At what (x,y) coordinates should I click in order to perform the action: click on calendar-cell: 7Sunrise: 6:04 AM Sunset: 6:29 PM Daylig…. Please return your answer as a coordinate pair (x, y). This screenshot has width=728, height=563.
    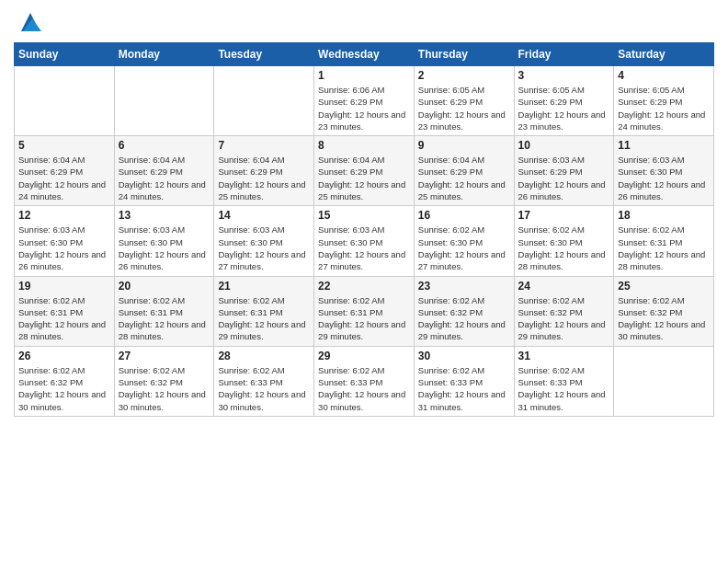
    Looking at the image, I should click on (265, 171).